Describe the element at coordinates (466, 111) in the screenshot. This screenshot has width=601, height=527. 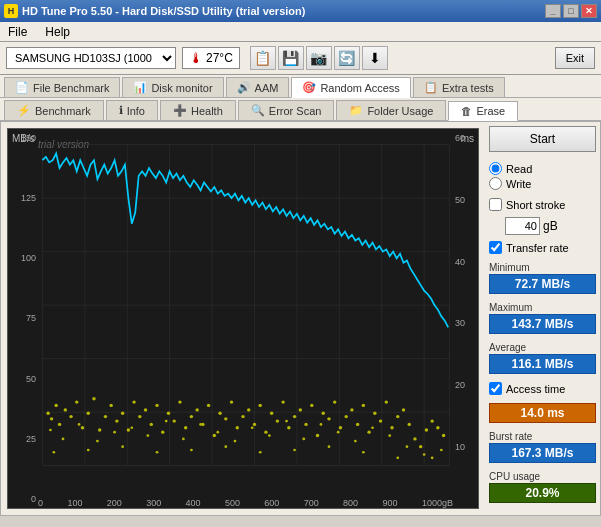
I see `erase-icon: 🗑` at that location.